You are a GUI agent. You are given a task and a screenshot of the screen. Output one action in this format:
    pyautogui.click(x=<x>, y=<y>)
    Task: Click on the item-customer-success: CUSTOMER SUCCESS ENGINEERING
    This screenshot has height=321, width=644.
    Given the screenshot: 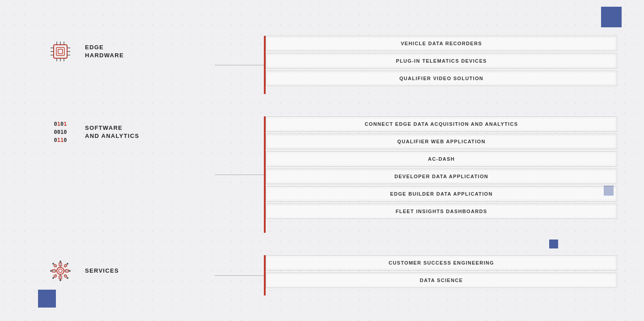 What is the action you would take?
    pyautogui.click(x=441, y=263)
    